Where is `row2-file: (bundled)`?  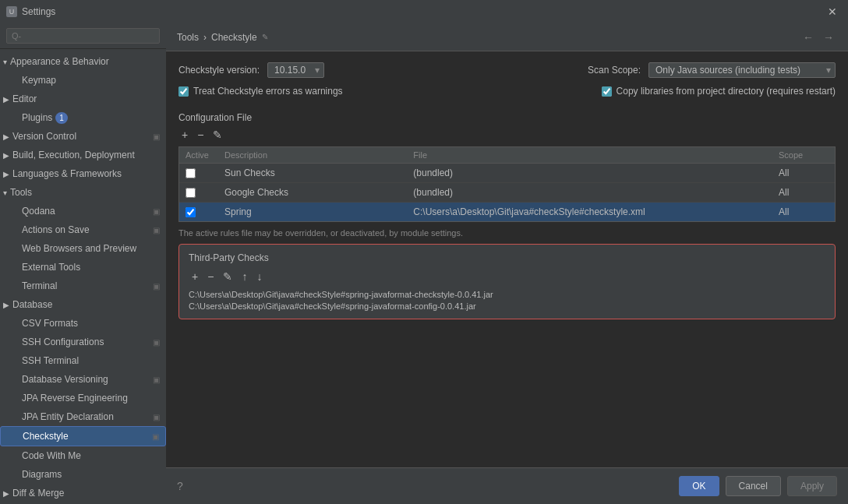 row2-file: (bundled) is located at coordinates (589, 192).